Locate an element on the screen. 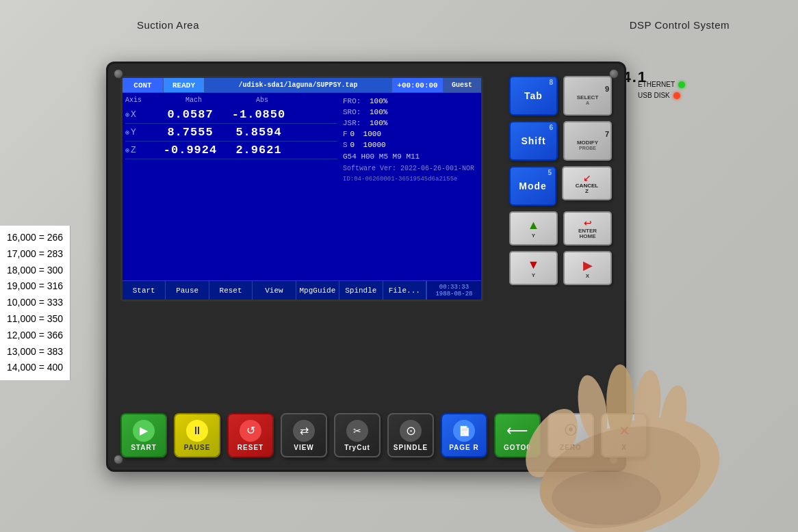 The height and width of the screenshot is (532, 798). toolbar-file: File... is located at coordinates (405, 290).